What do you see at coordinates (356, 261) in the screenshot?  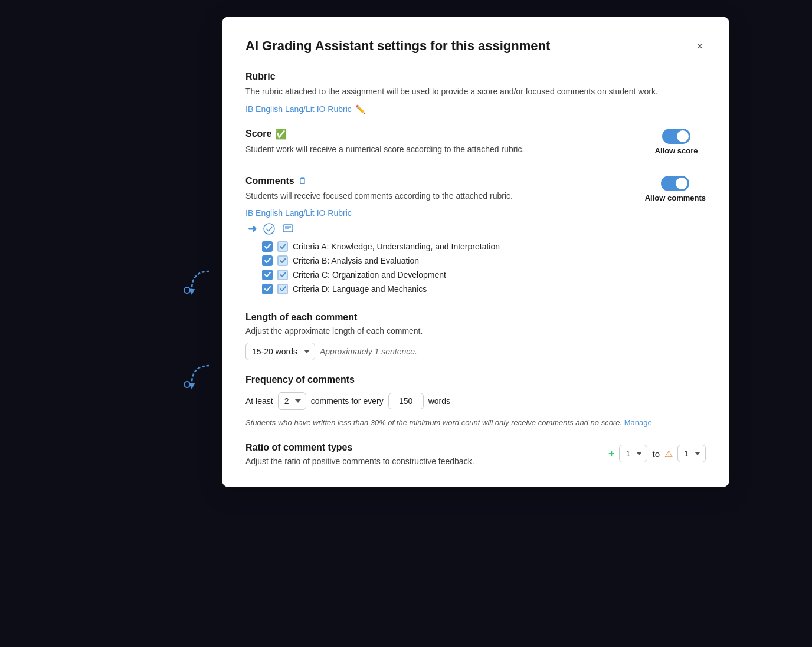 I see `criteria-b-label: Criteria B: Analysis and Evaluation` at bounding box center [356, 261].